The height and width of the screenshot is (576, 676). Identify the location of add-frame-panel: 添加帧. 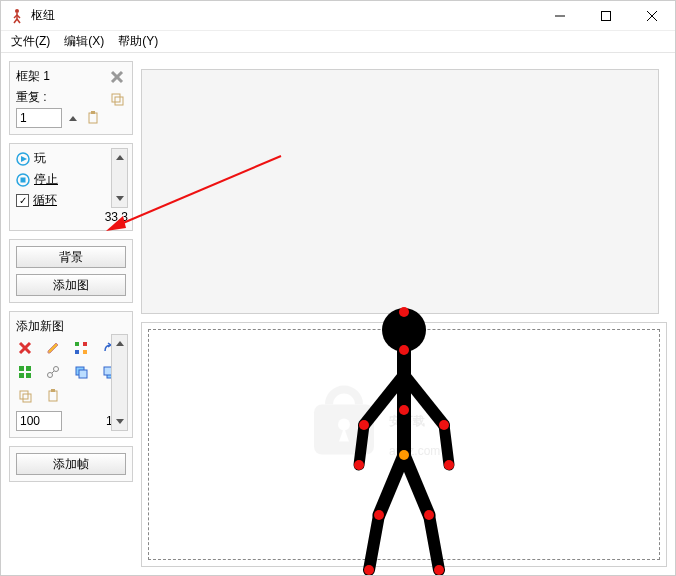
(71, 464).